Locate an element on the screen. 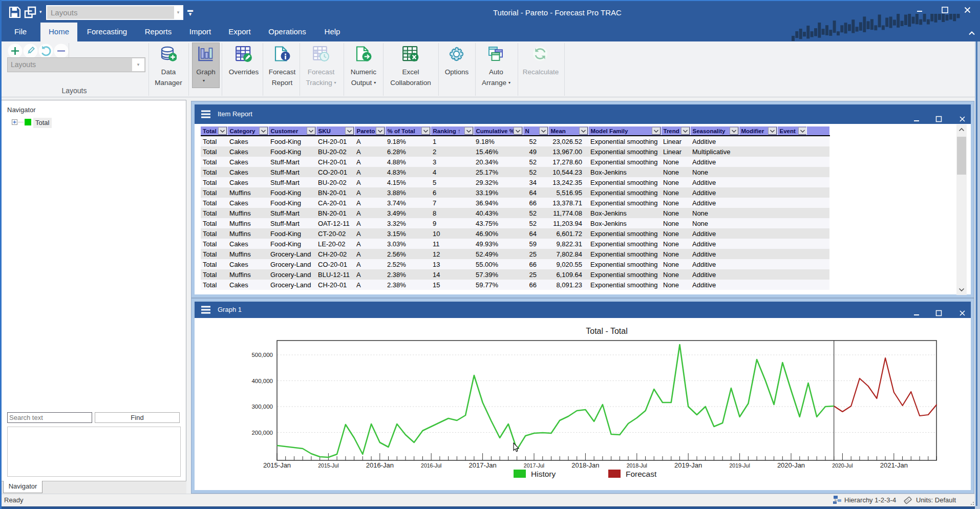  svg-text: Total - Total is located at coordinates (607, 331).